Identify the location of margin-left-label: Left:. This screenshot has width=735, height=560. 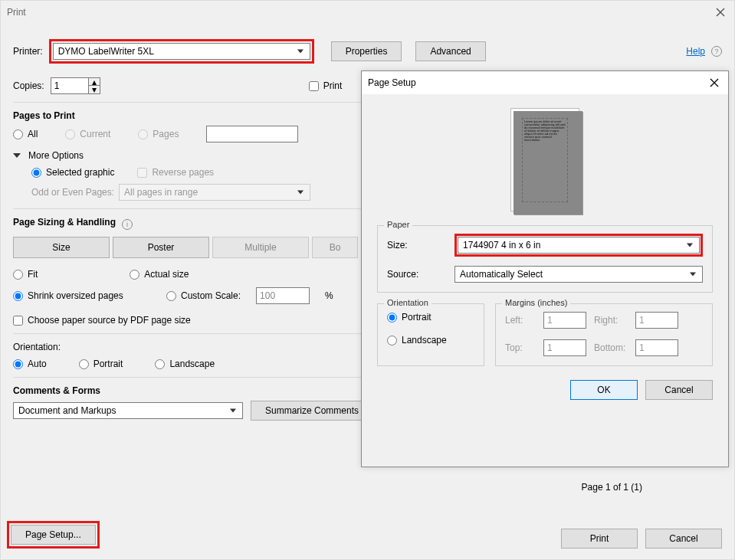
(520, 320).